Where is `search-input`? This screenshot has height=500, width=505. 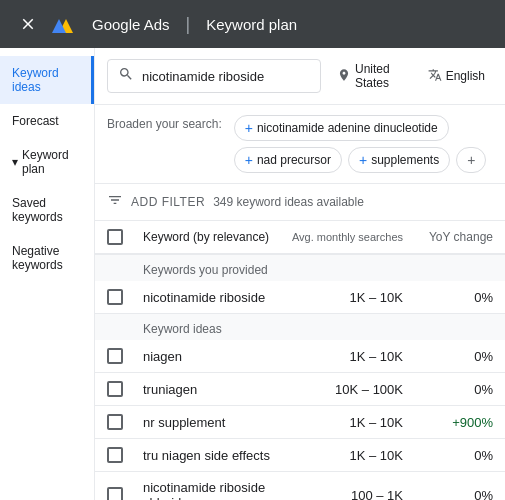
search-input is located at coordinates (226, 76).